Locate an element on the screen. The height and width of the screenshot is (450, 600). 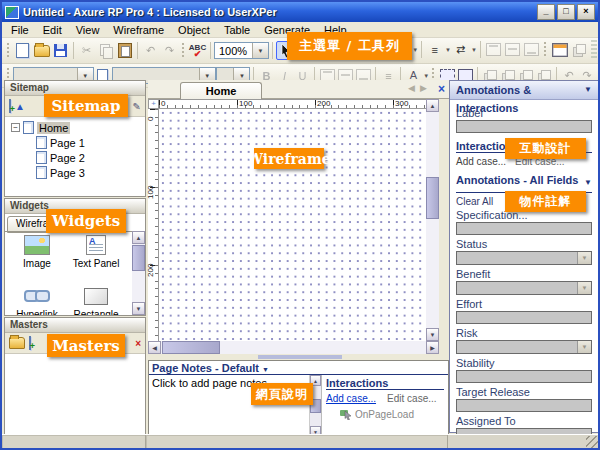
scroll-left-icon: ◀ is located at coordinates (154, 348).